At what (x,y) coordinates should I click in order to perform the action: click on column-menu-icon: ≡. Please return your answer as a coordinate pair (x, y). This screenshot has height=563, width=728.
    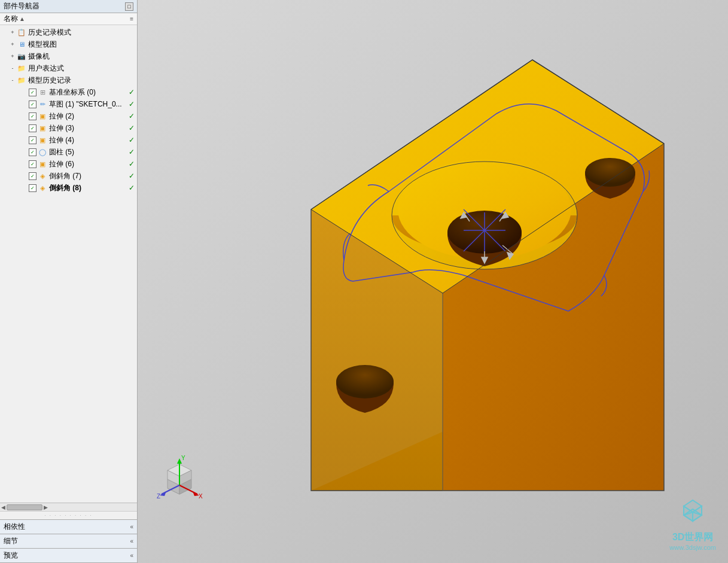
    Looking at the image, I should click on (132, 19).